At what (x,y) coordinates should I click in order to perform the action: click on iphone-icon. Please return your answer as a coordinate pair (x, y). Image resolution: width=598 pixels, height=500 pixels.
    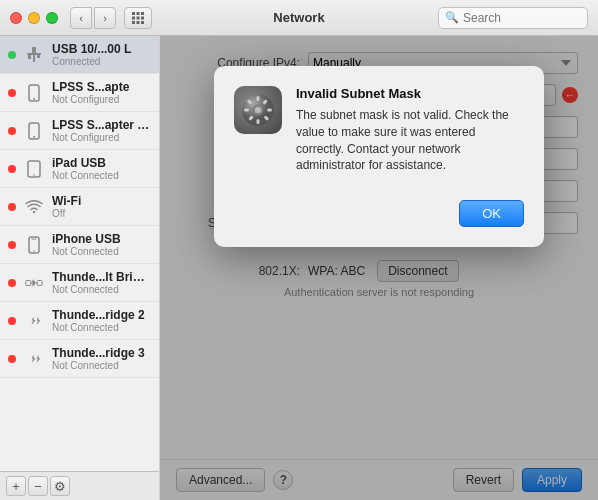
    Looking at the image, I should click on (34, 245).